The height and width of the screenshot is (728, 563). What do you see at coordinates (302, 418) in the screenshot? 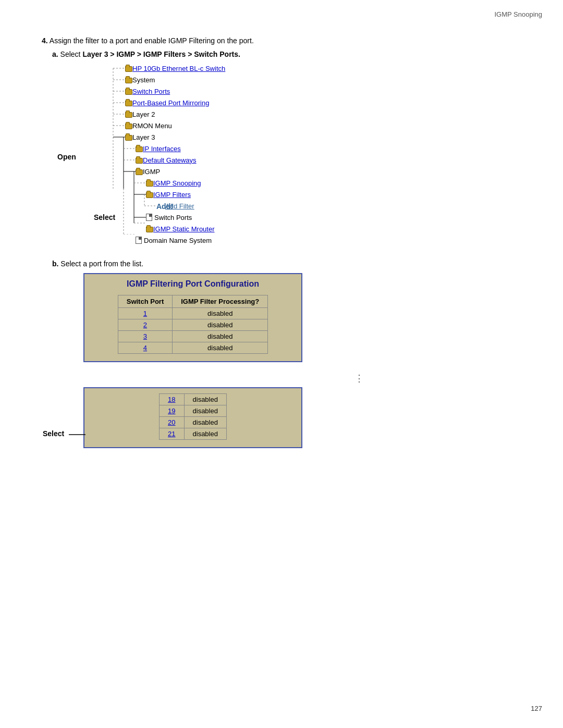
I see `second-table-section: Select 18 disabled 19` at bounding box center [302, 418].